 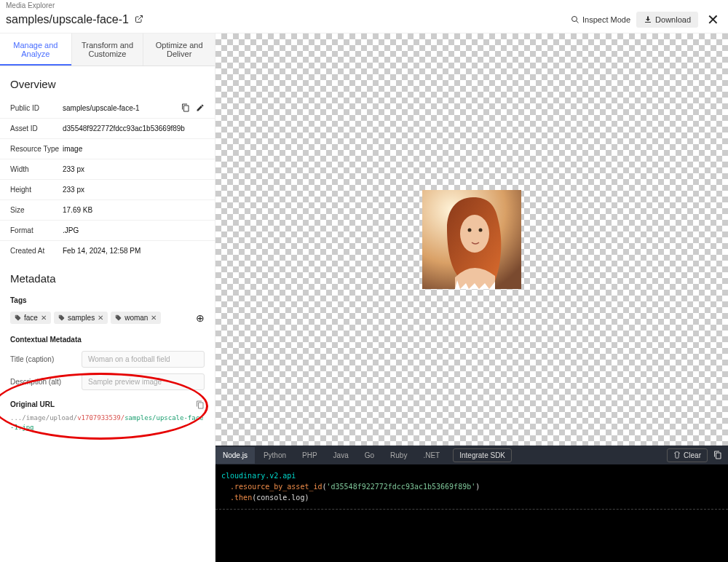 I want to click on row-format-value: .JPG, so click(x=134, y=230).